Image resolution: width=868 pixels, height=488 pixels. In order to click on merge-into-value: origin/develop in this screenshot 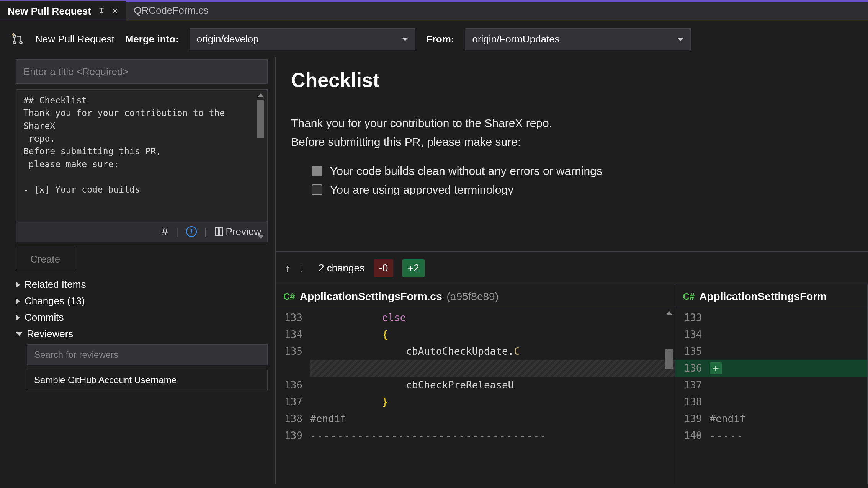, I will do `click(228, 39)`.